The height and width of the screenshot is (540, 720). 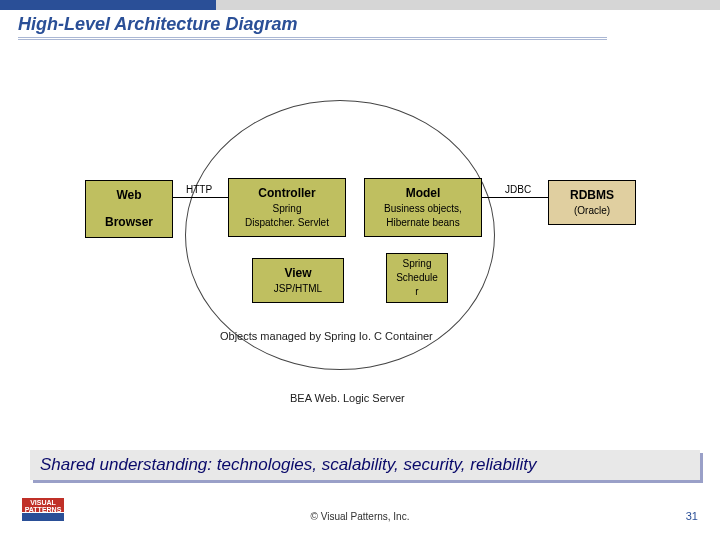 I want to click on box-model-sub1: Business objects,, so click(x=423, y=209).